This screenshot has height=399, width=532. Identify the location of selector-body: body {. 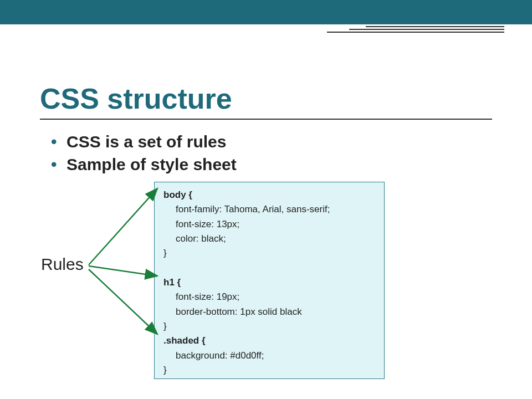
(178, 195).